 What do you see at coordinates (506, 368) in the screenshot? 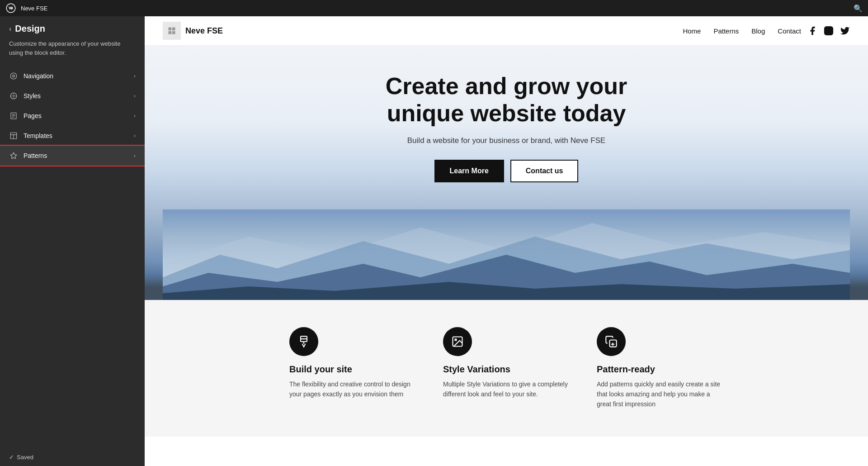
I see `feature-style: Style Variations Multiple Style Variatio…` at bounding box center [506, 368].